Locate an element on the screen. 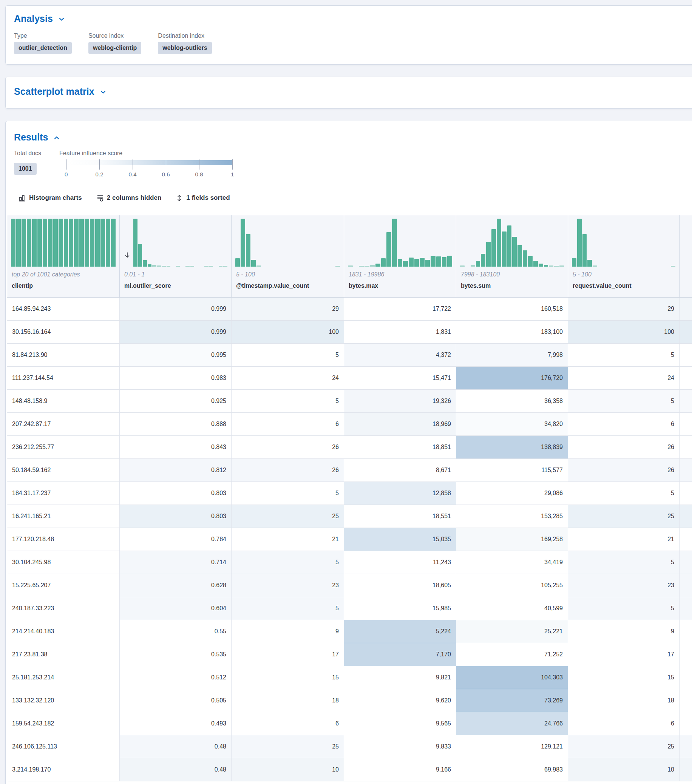 The image size is (692, 784). cell-bytes.max: 18,605 is located at coordinates (400, 585).